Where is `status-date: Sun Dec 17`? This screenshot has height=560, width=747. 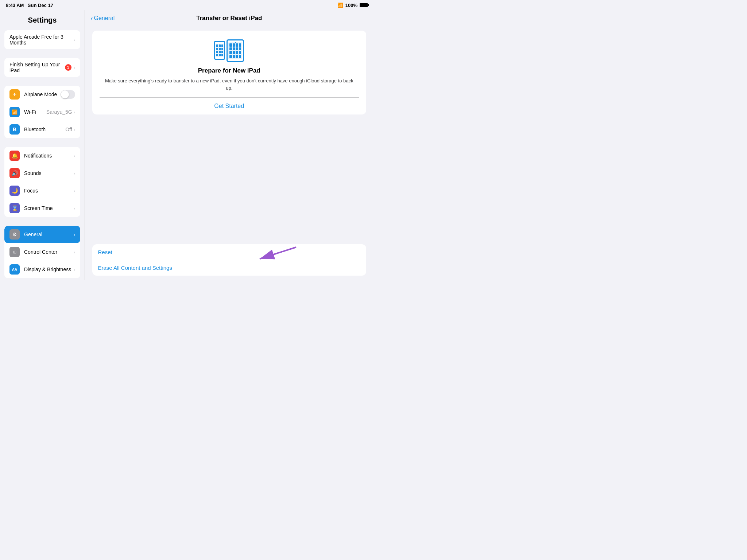
status-date: Sun Dec 17 is located at coordinates (40, 5).